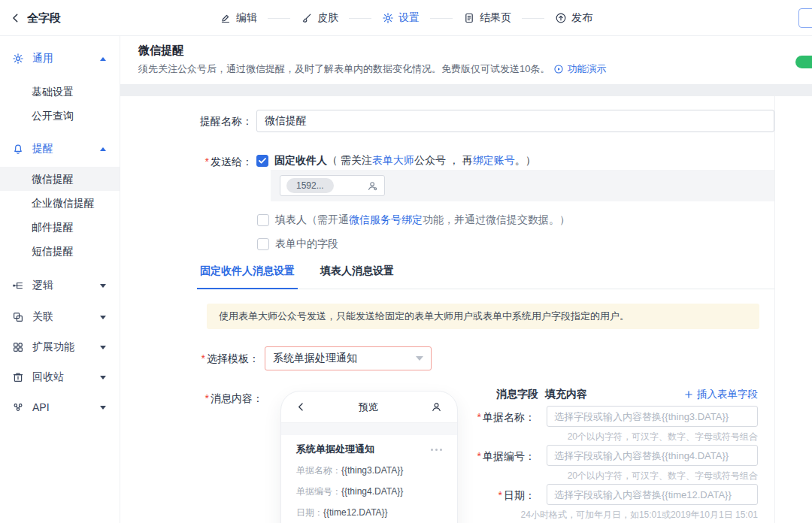  I want to click on feature-demo-label: 功能演示, so click(586, 69).